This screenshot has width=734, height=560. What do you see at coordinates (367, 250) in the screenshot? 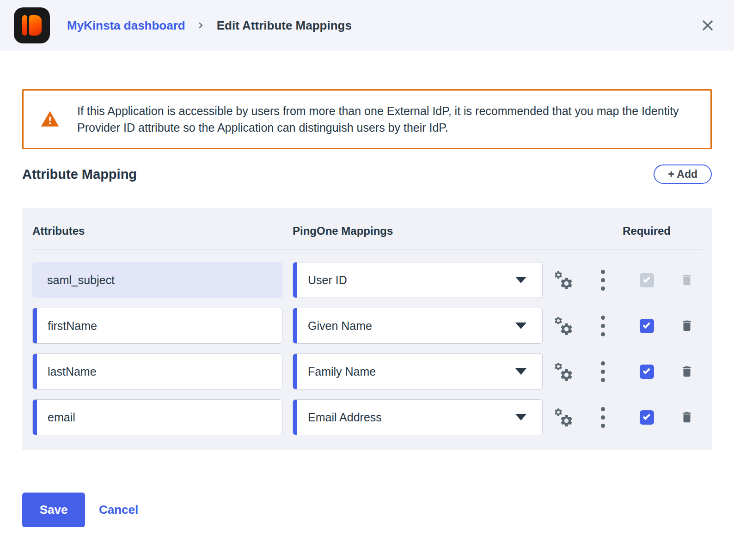
I see `table-header-divider` at bounding box center [367, 250].